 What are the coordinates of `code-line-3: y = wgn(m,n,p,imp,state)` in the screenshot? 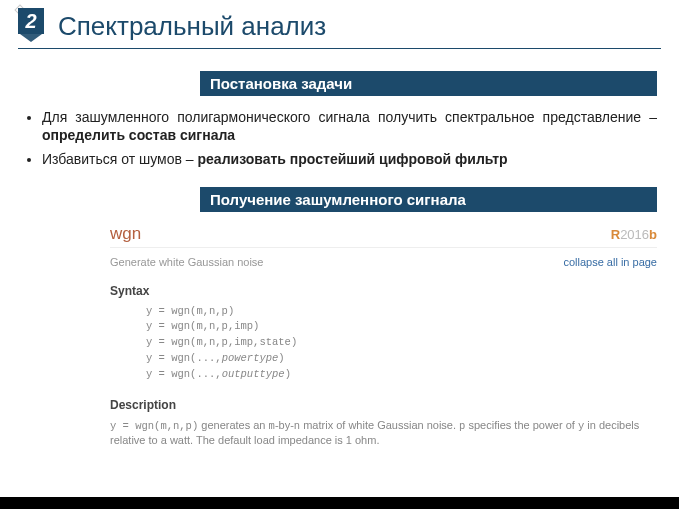 It's located at (402, 343).